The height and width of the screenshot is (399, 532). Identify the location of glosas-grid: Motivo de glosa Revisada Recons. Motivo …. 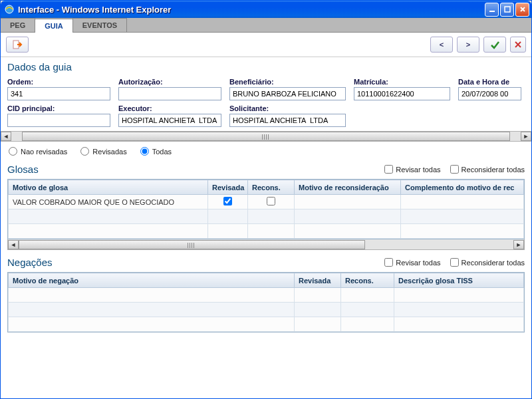
(266, 209).